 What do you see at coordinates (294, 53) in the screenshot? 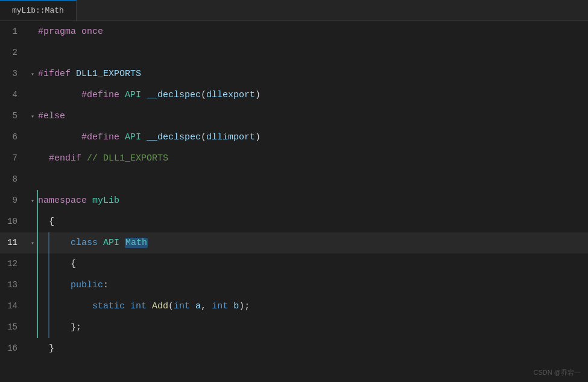
I see `table-row: 2` at bounding box center [294, 53].